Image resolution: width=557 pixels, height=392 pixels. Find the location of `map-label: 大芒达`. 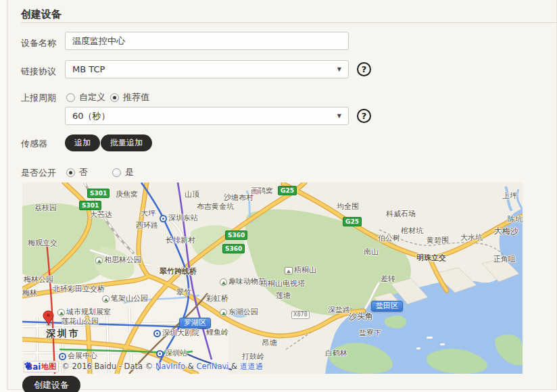

map-label: 大芒达 is located at coordinates (101, 215).